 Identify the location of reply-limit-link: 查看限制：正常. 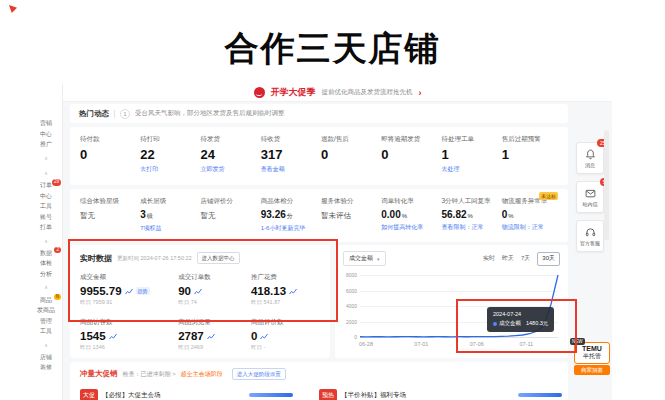
(472, 228).